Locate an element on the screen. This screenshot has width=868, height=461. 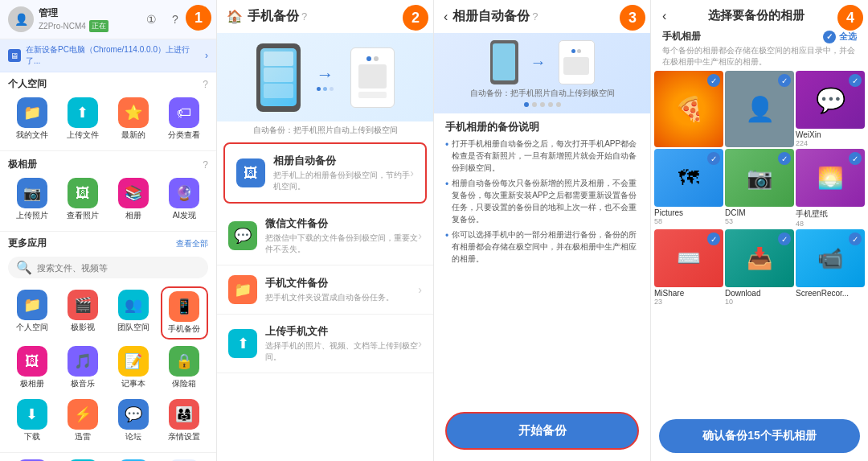
album-name-download: Download is located at coordinates (760, 293).